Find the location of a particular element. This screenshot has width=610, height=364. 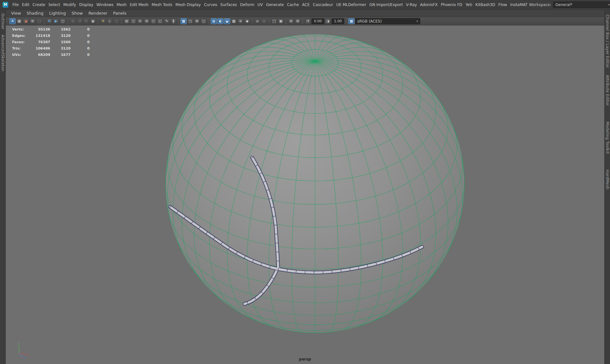

snapshot-icon: ⊡ is located at coordinates (73, 21).